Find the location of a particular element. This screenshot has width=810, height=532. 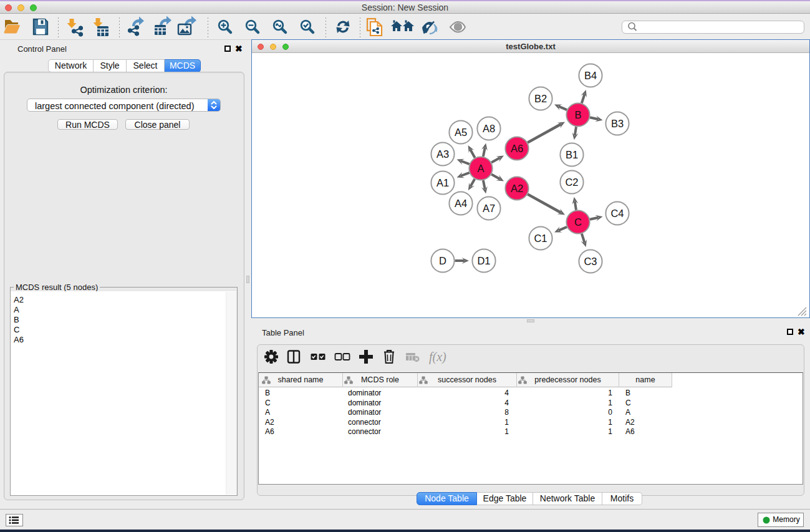

svg-text: A6 is located at coordinates (517, 148).